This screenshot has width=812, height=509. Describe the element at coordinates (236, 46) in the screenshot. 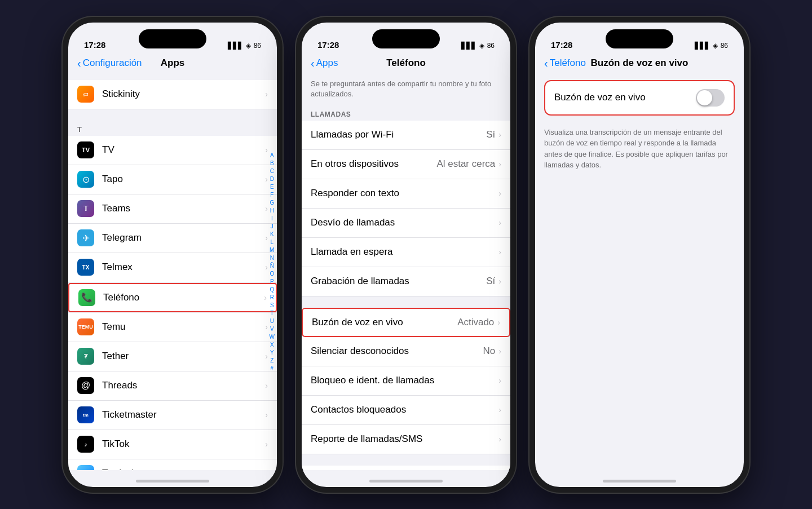

I see `signal-icon: ▋▋▋` at that location.